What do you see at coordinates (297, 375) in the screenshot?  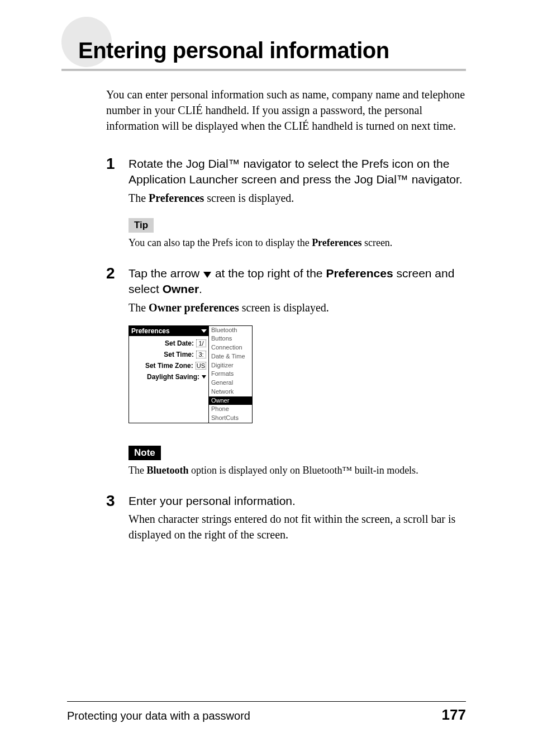 I see `embedded-screenshot: Preferences Set Date: 1/ Set Time:` at bounding box center [297, 375].